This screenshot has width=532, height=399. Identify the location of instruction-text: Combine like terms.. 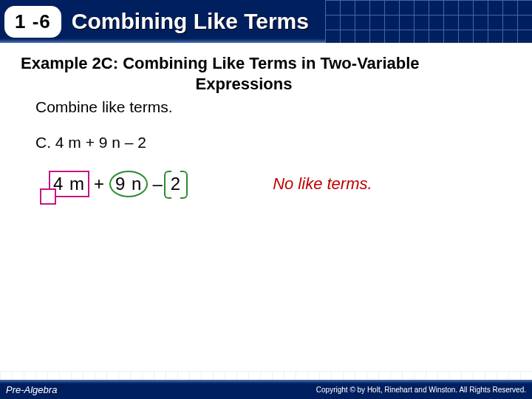
(273, 107).